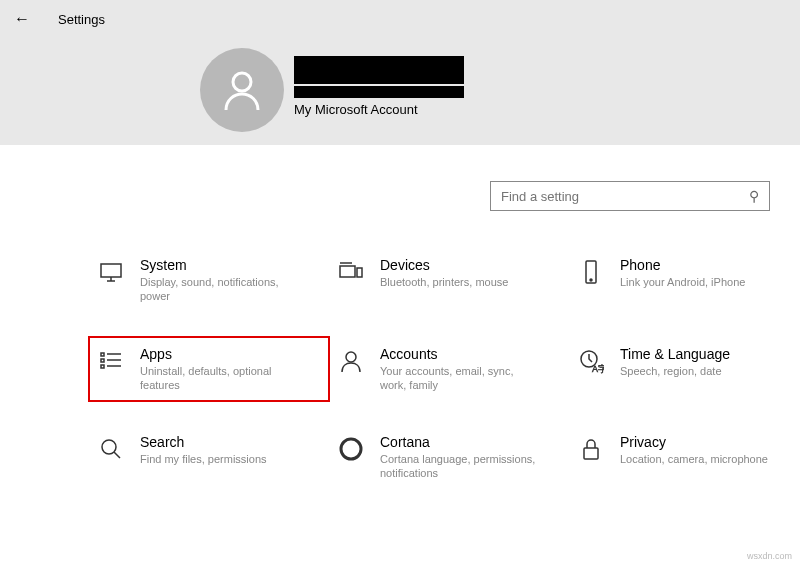  I want to click on tile-sub: Cortana language, permissions, notificat…, so click(460, 466).